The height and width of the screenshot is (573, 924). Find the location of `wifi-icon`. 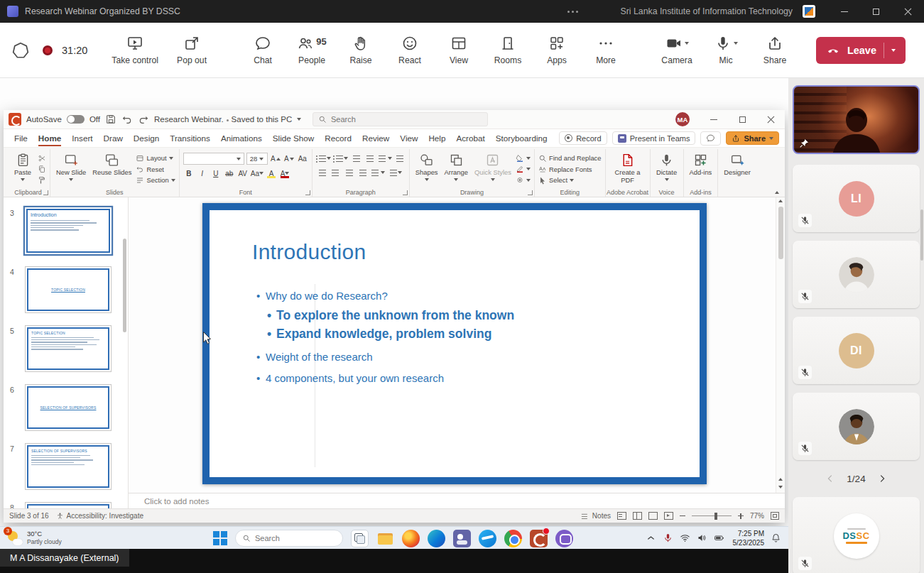

wifi-icon is located at coordinates (685, 538).